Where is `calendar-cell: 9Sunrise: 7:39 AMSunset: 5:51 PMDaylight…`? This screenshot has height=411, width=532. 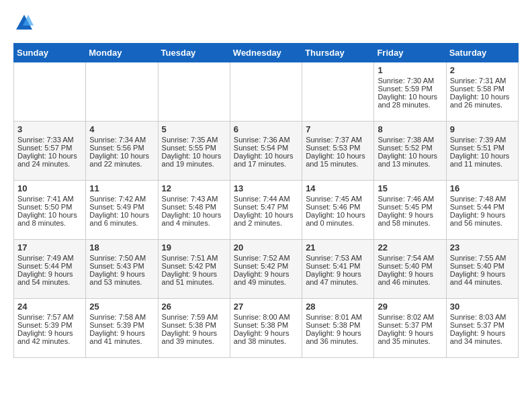
calendar-cell: 9Sunrise: 7:39 AMSunset: 5:51 PMDaylight… is located at coordinates (482, 150).